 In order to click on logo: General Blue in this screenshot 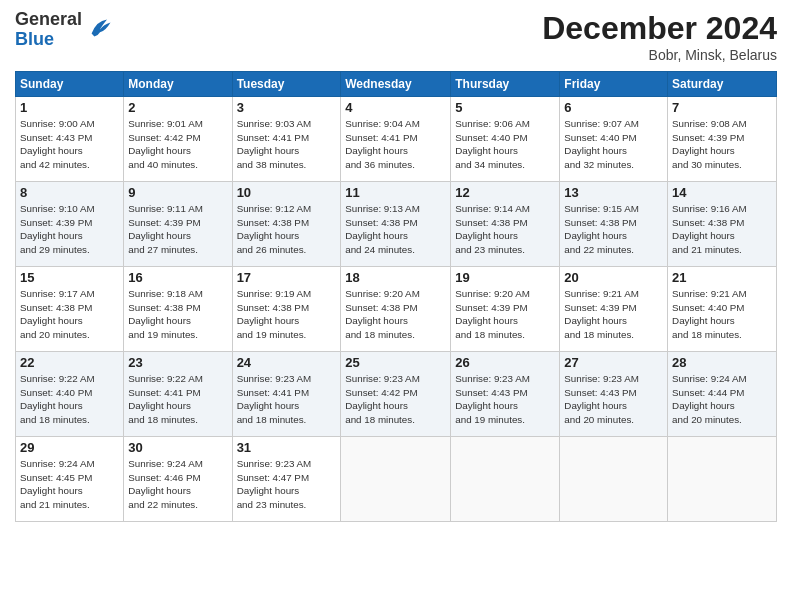, I will do `click(64, 30)`.